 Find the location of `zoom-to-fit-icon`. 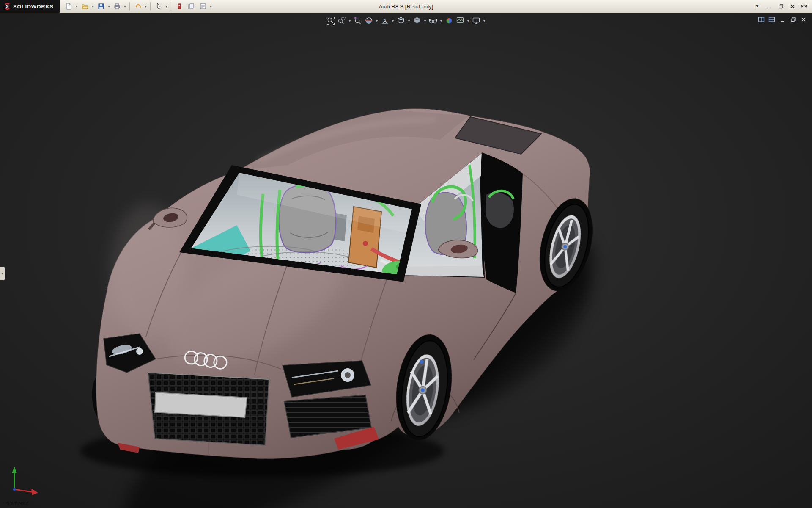

zoom-to-fit-icon is located at coordinates (331, 21).